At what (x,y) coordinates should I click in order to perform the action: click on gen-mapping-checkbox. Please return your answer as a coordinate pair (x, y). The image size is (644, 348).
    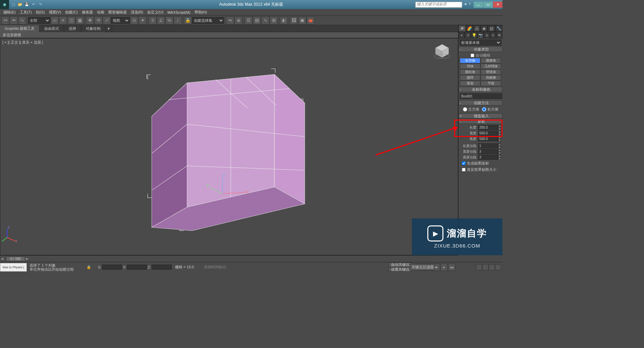
    Looking at the image, I should click on (464, 163).